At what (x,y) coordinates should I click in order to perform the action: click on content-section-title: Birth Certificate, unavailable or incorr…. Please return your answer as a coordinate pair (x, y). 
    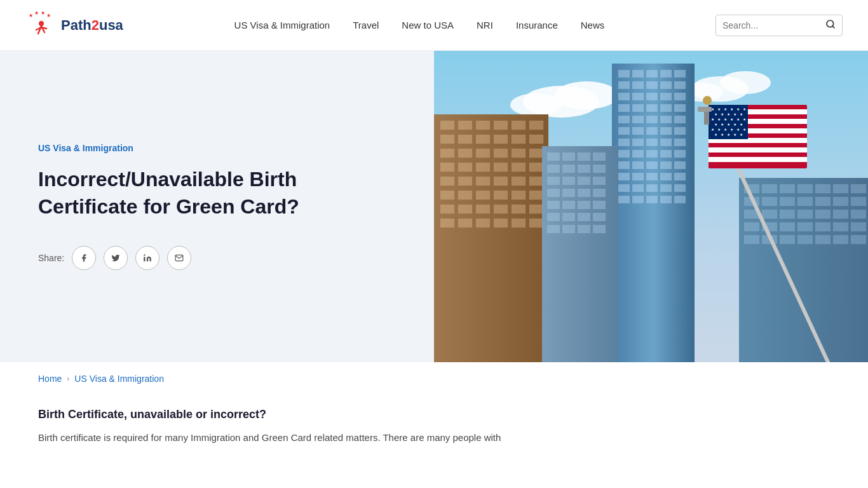
    Looking at the image, I should click on (286, 414).